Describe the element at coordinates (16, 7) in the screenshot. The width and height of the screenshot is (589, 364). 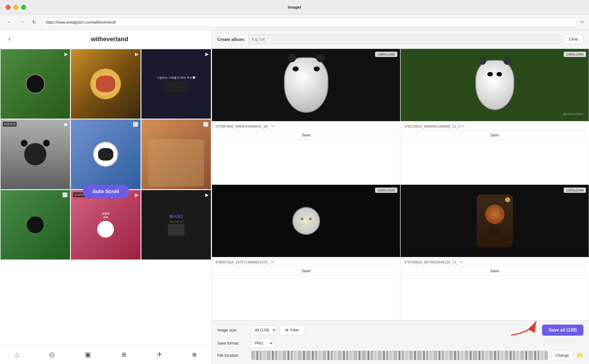
I see `minimize-button` at that location.